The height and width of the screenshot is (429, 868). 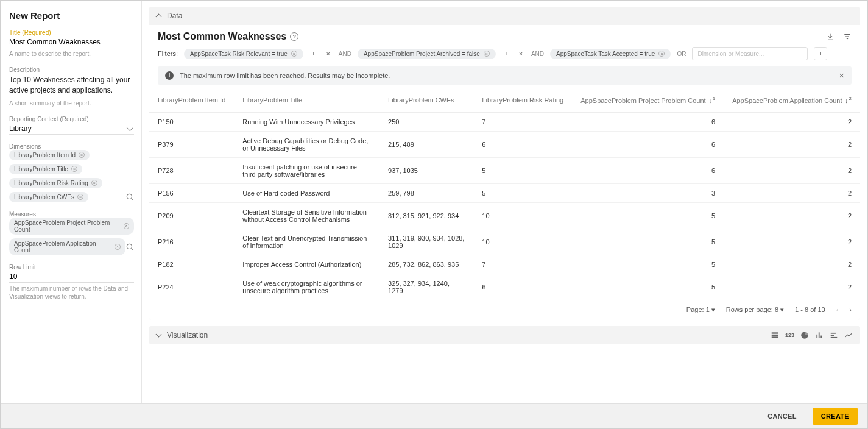 What do you see at coordinates (72, 69) in the screenshot?
I see `description-label: Description` at bounding box center [72, 69].